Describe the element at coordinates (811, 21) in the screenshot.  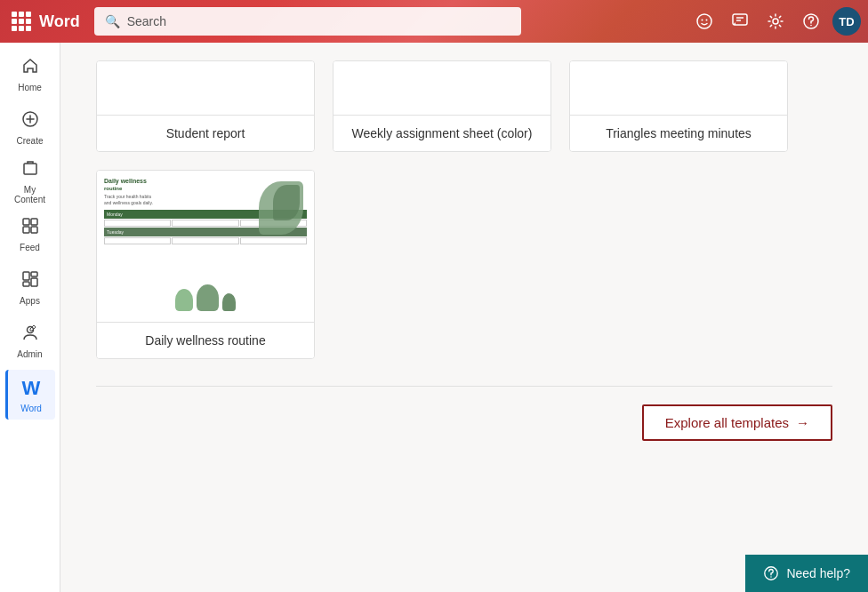
I see `help-icon-button` at that location.